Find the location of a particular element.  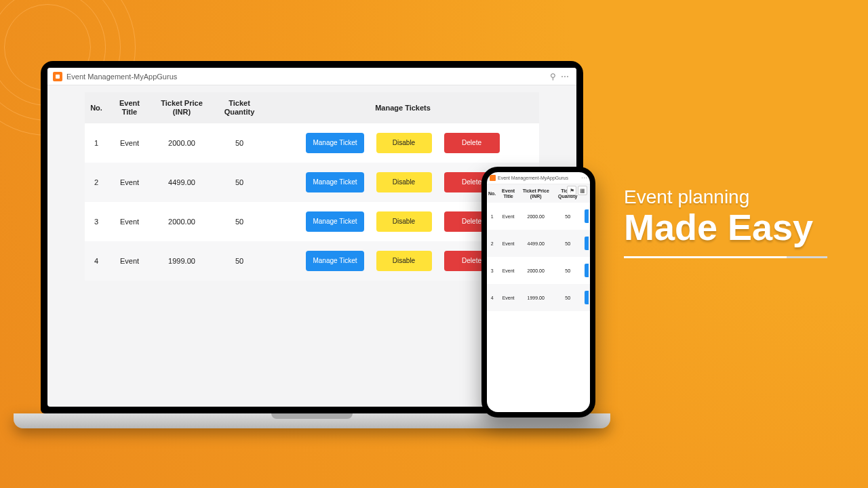

delete-button: Delete is located at coordinates (472, 143).